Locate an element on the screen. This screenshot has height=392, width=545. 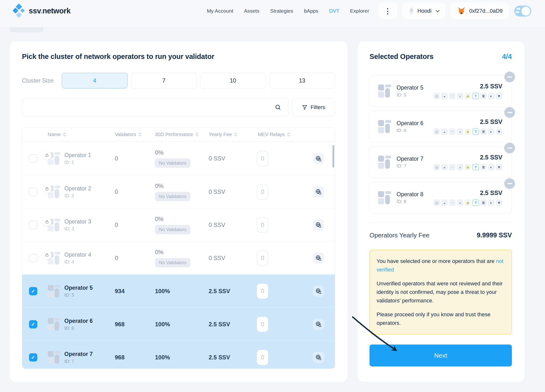
validators-count: 934 is located at coordinates (135, 291).